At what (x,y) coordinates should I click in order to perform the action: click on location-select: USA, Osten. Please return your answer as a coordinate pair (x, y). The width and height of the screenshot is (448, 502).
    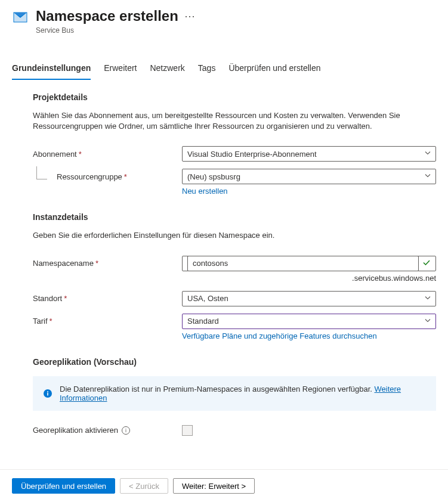
    Looking at the image, I should click on (309, 299).